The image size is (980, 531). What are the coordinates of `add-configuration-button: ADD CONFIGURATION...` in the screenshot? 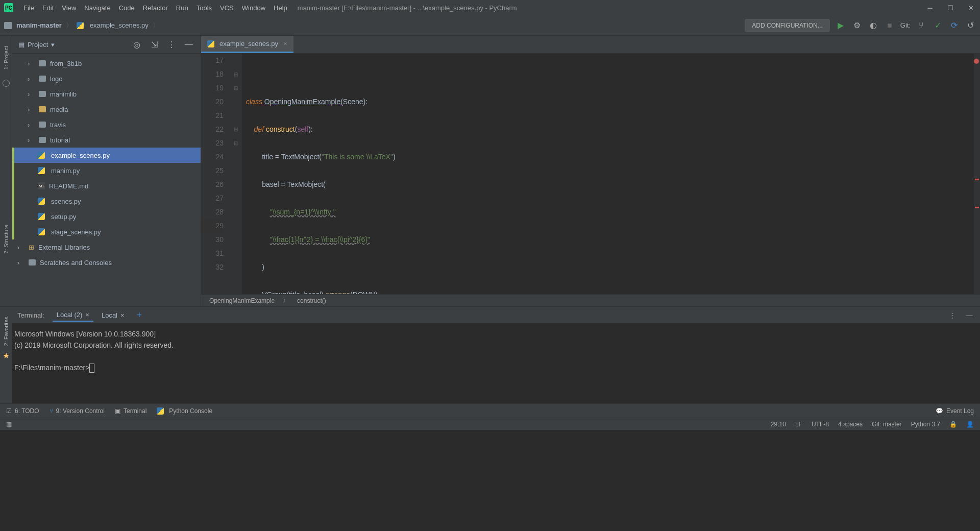 It's located at (787, 26).